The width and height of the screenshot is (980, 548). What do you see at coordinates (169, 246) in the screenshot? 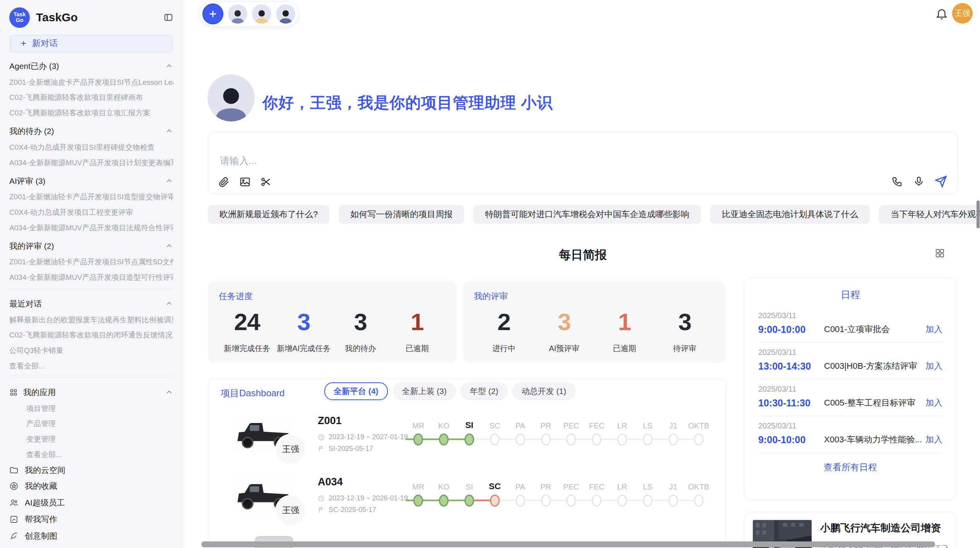
I see `chevron-up-icon` at bounding box center [169, 246].